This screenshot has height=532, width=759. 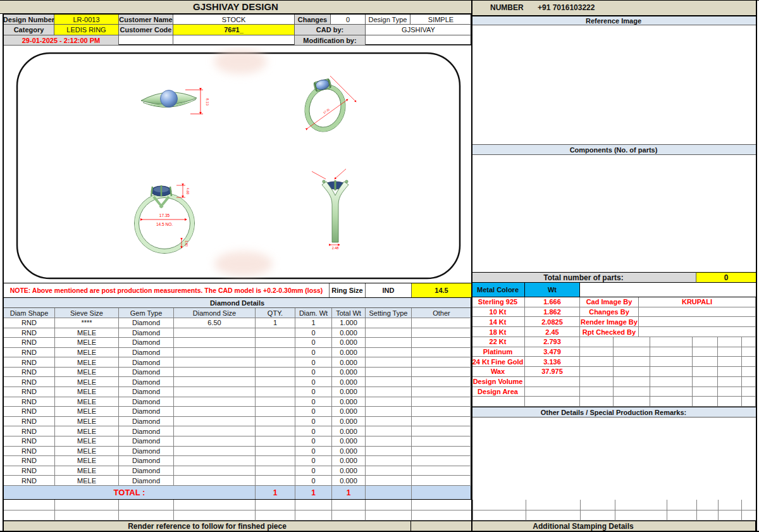 I want to click on metal-wt-cell: 2.0825, so click(x=553, y=322).